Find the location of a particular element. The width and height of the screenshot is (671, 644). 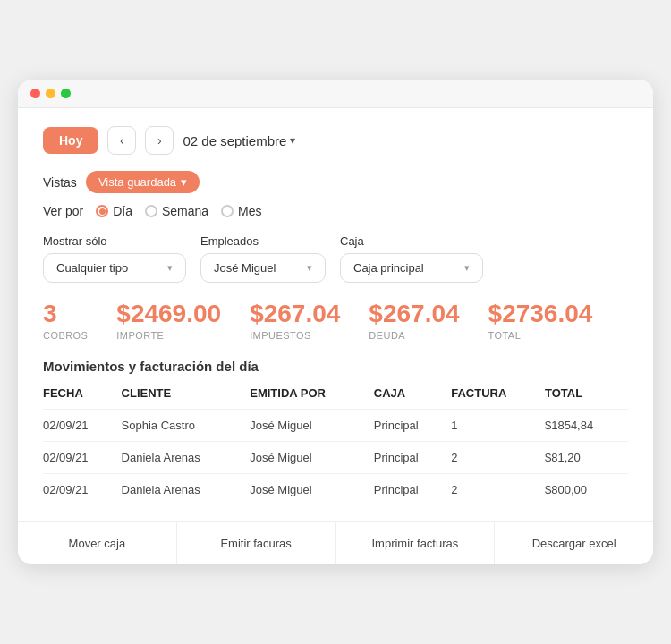

mostrar-select: Cualquier tipo ▾ is located at coordinates (115, 268).